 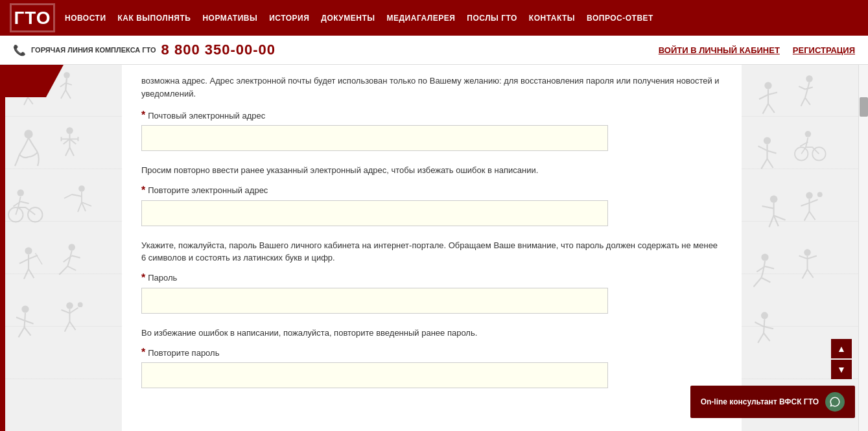 What do you see at coordinates (143, 353) in the screenshot?
I see `password-confirm-required-star: *` at bounding box center [143, 353].